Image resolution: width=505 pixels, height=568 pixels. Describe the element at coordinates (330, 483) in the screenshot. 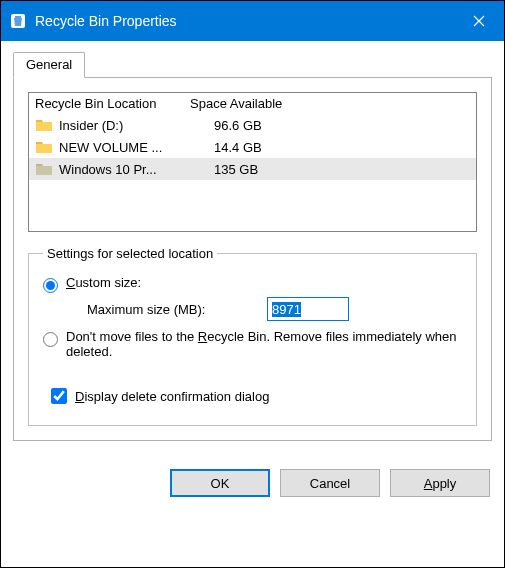

I see `cancel-button: Cancel` at that location.